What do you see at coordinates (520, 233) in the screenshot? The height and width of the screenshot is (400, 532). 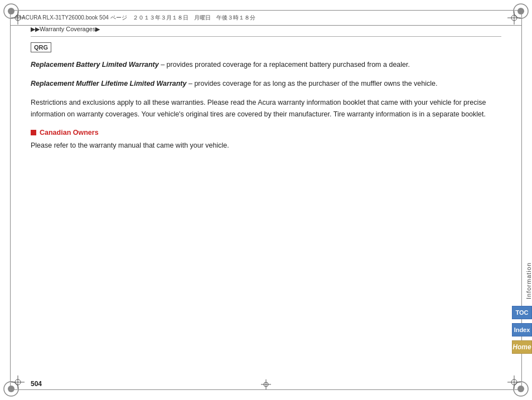 I see `right-sidebar: Information TOC Index Home` at bounding box center [520, 233].